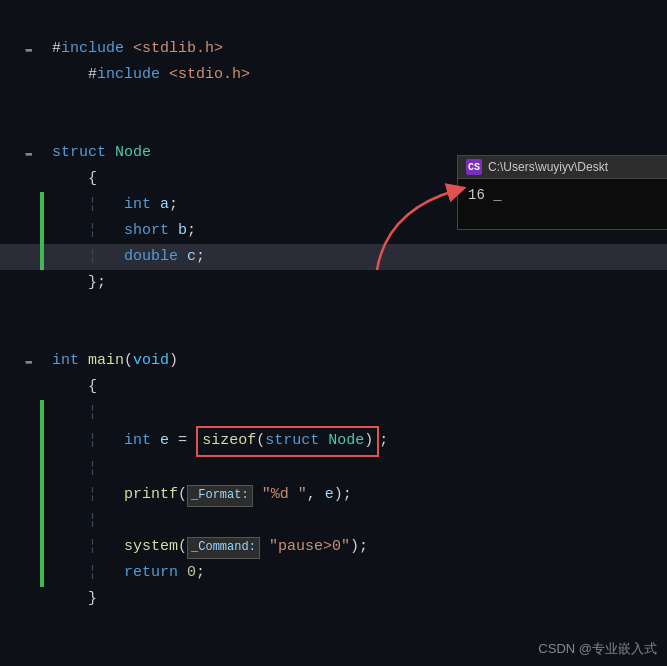 The height and width of the screenshot is (666, 667). What do you see at coordinates (220, 496) in the screenshot?
I see `format-param: _Format:` at bounding box center [220, 496].